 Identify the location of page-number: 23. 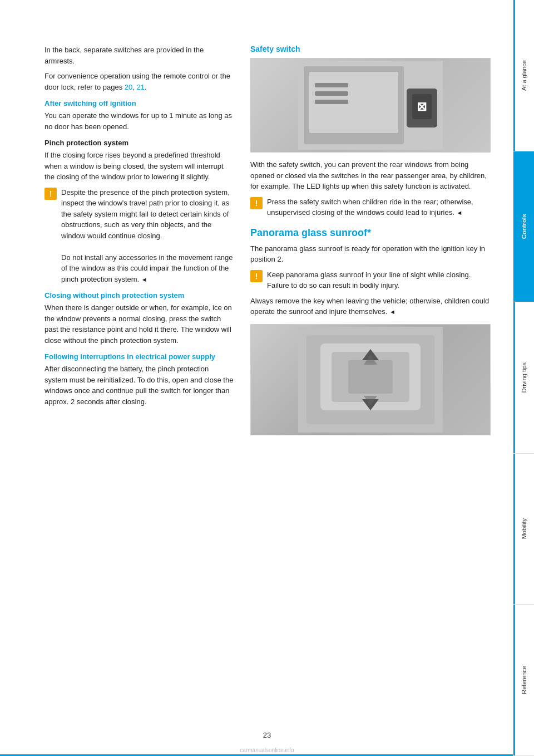
(267, 735).